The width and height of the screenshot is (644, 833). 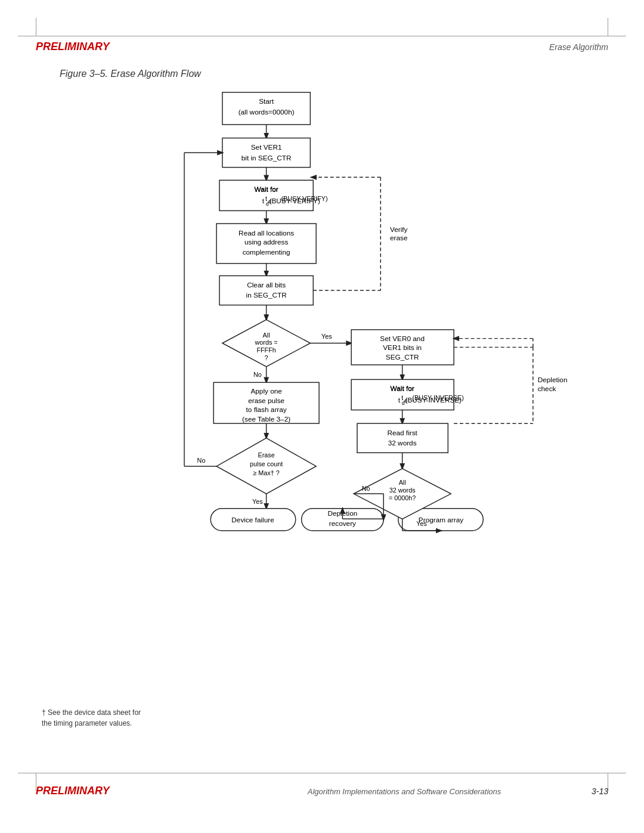 I want to click on apply-text1: Apply one, so click(x=266, y=391).